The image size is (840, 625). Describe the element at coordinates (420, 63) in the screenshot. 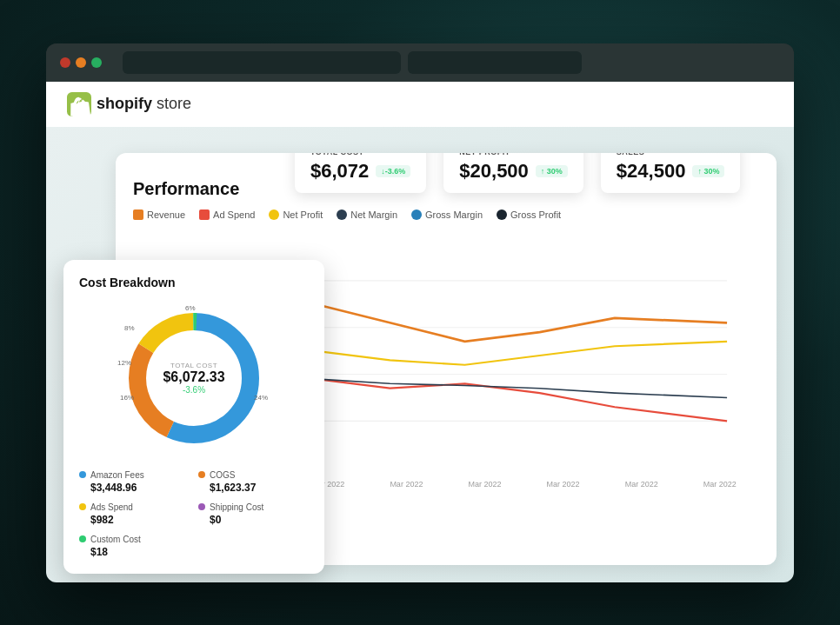

I see `browser-titlebar` at that location.